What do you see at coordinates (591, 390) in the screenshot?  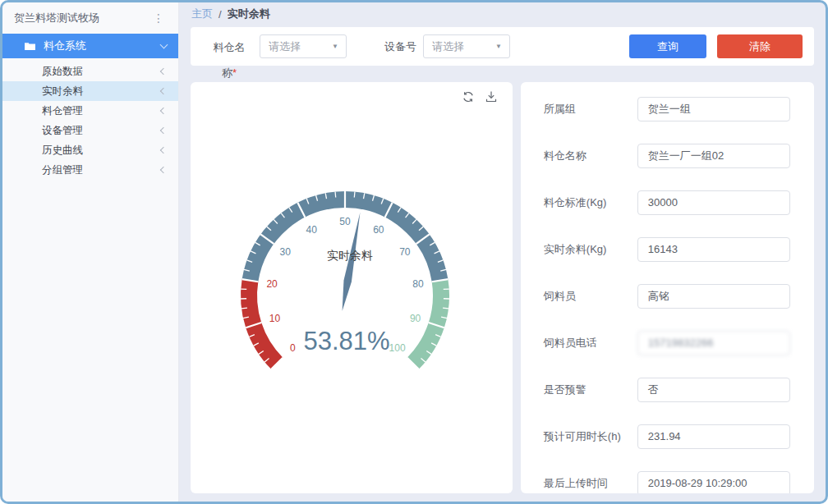 I see `field-label: 是否预警` at bounding box center [591, 390].